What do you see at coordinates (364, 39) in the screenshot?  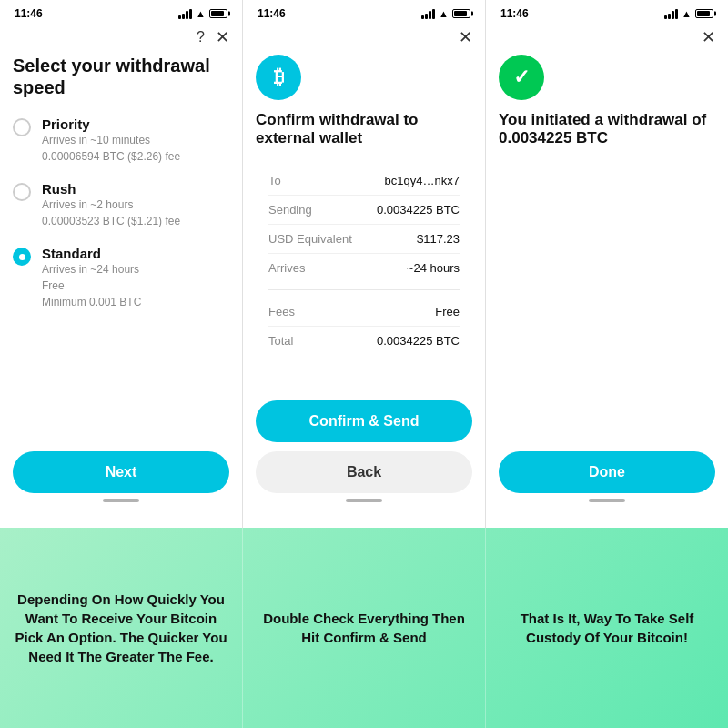 I see `screen-header-2: ✕` at bounding box center [364, 39].